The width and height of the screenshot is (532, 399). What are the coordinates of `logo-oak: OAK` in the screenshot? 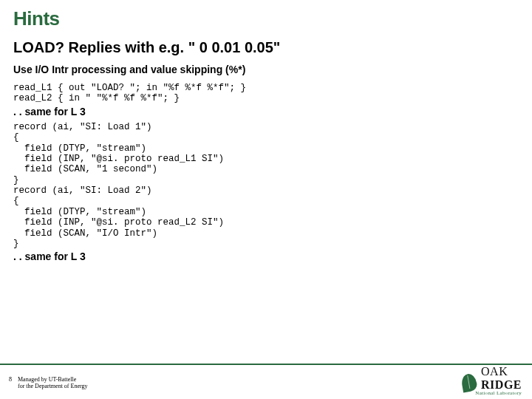 It's located at (494, 371).